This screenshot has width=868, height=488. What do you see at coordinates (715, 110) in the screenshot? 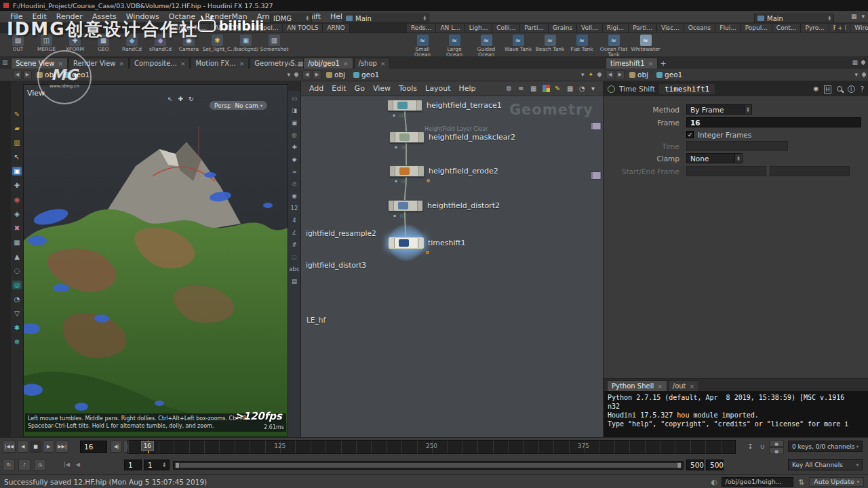
I see `method-dropdown: By Frame` at bounding box center [715, 110].